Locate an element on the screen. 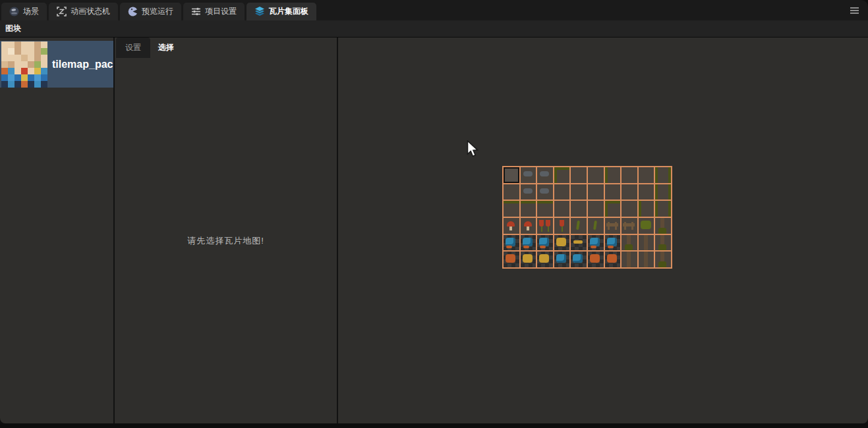 This screenshot has height=428, width=868. tile-cell-selected is located at coordinates (511, 175).